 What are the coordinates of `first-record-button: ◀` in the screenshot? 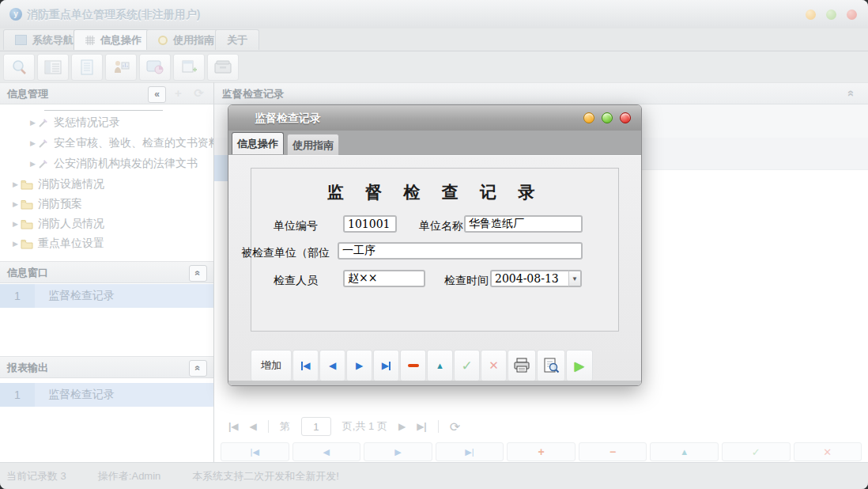 It's located at (305, 366).